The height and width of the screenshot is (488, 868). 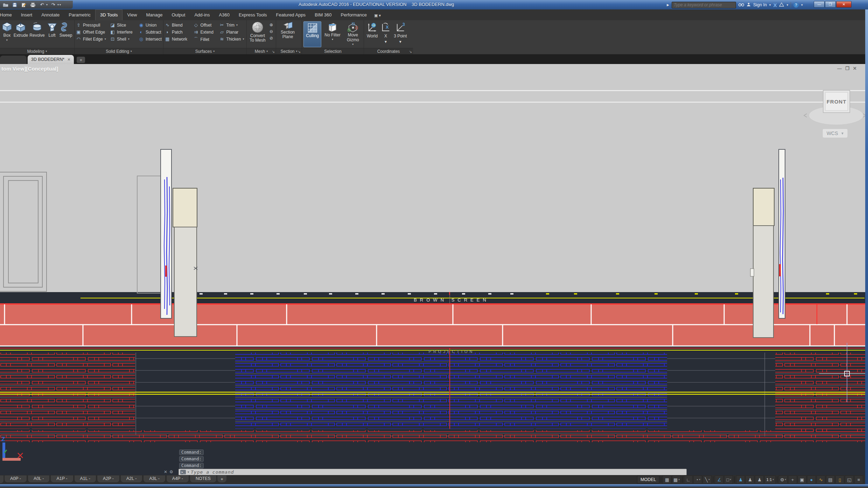 What do you see at coordinates (37, 31) in the screenshot?
I see `revolve-button: Revolve` at bounding box center [37, 31].